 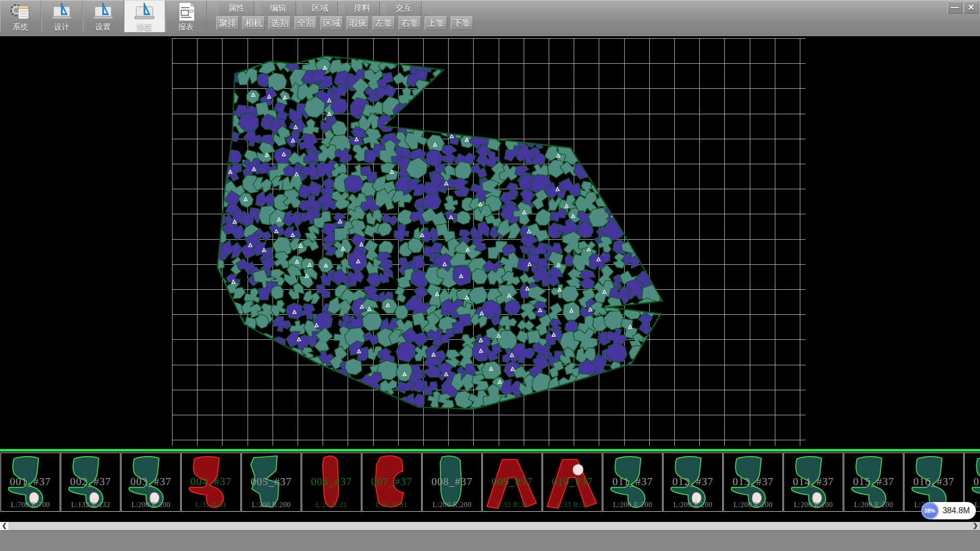 I want to click on piece-id-label: 005_#37, so click(x=272, y=482).